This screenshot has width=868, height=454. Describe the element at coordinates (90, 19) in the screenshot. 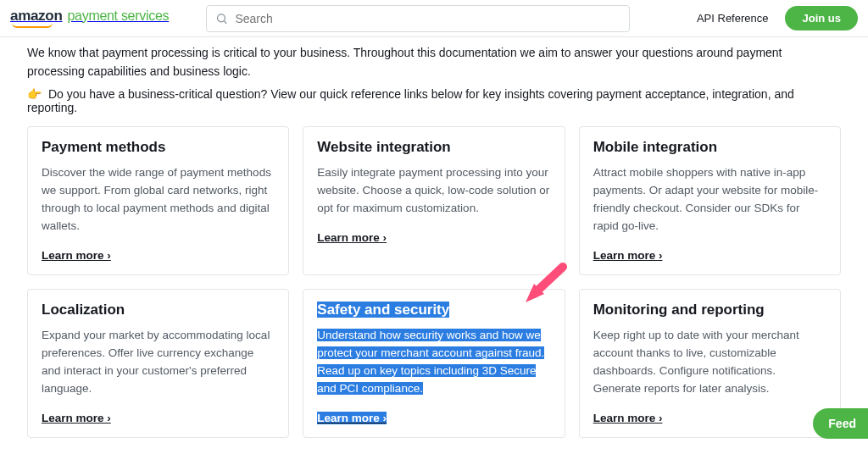

I see `brand-logo: amazon payment services` at that location.